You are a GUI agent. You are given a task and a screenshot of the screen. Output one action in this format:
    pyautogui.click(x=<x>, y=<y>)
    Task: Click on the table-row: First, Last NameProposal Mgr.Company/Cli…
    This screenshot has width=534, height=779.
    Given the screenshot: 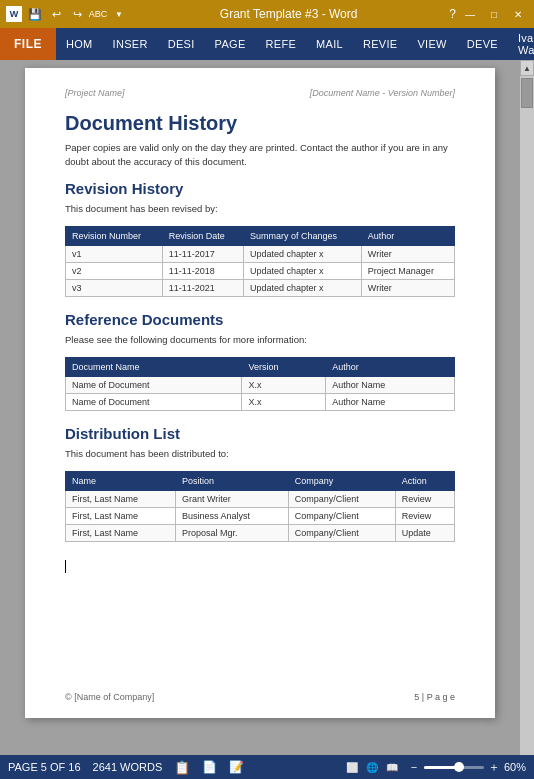 What is the action you would take?
    pyautogui.click(x=260, y=534)
    